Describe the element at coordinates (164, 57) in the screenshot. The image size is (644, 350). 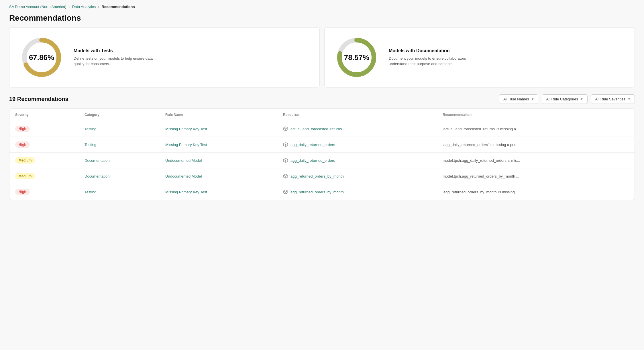
I see `models-with-tests-card: 67.86% Models with Tests Define tests on…` at that location.